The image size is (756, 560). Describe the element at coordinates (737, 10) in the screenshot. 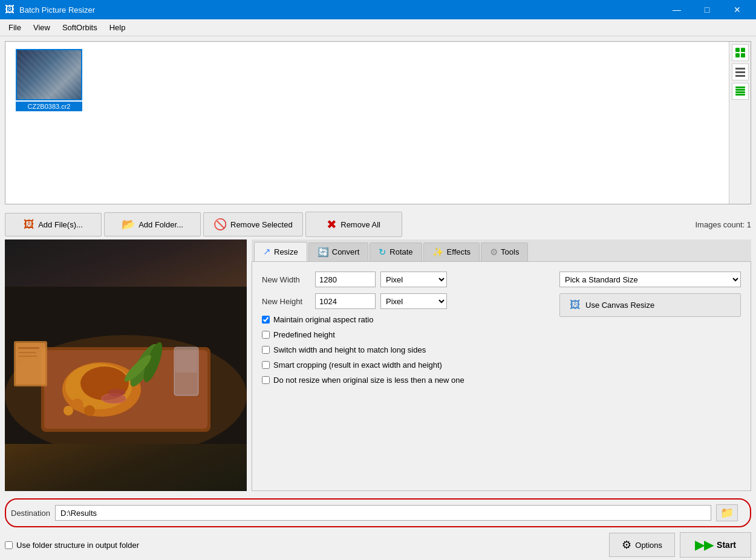

I see `close-button: ✕` at that location.